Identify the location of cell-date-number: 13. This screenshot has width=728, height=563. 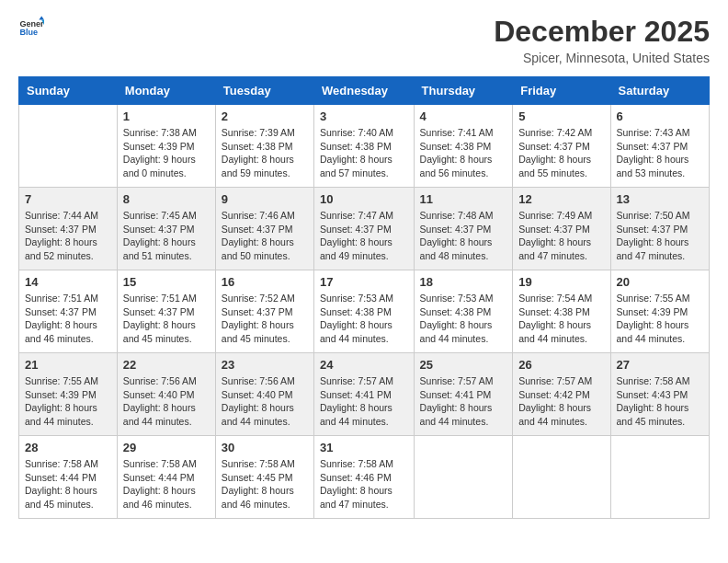
(660, 199).